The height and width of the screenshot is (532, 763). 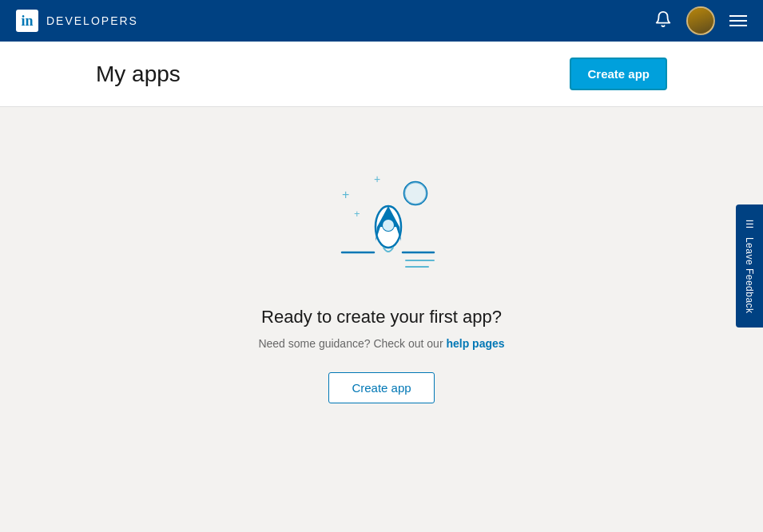 What do you see at coordinates (749, 225) in the screenshot?
I see `feedback-icon: ☰` at bounding box center [749, 225].